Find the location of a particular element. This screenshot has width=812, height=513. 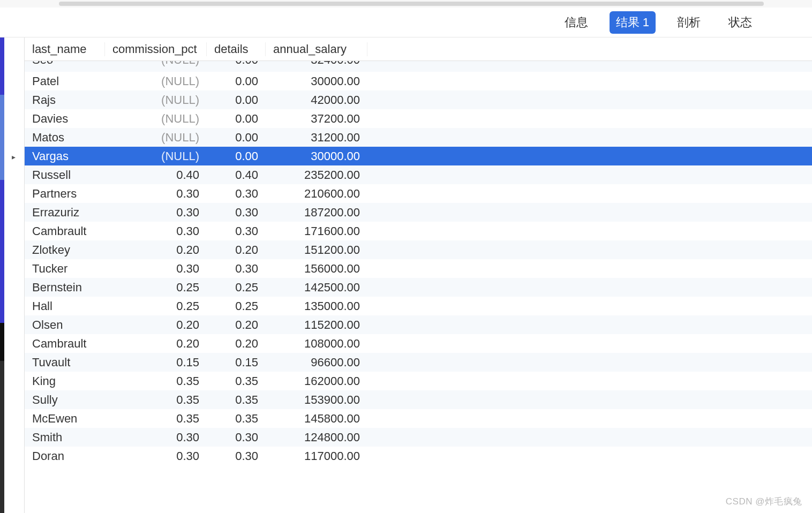

table-row: Sully0.350.35153900.00 is located at coordinates (418, 399).